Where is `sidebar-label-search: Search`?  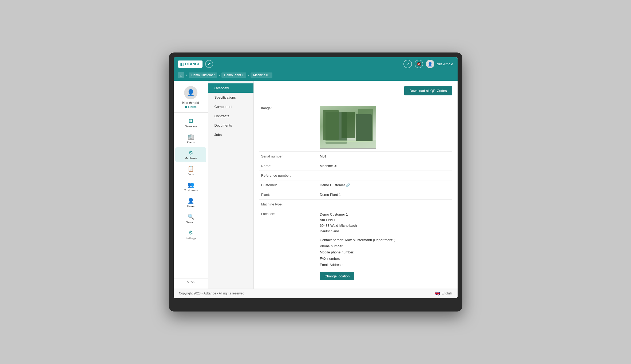
sidebar-label-search: Search is located at coordinates (191, 222).